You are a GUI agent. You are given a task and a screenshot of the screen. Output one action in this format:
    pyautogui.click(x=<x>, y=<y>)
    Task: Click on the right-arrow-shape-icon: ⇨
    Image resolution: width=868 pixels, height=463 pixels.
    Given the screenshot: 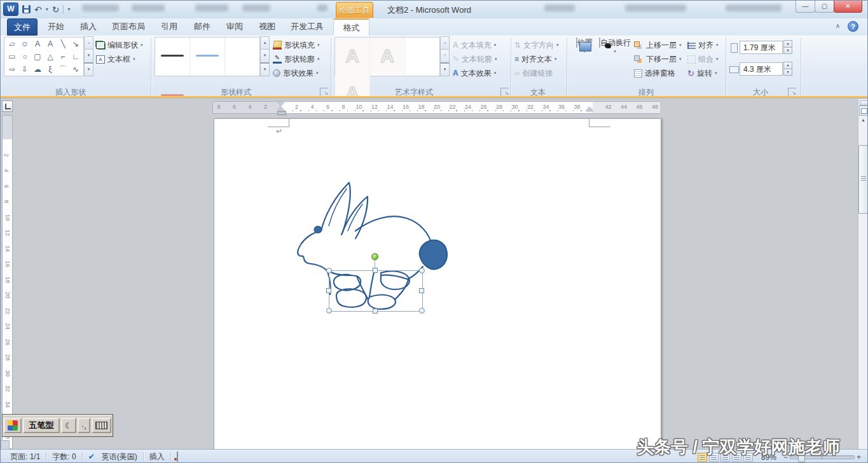 What is the action you would take?
    pyautogui.click(x=12, y=69)
    